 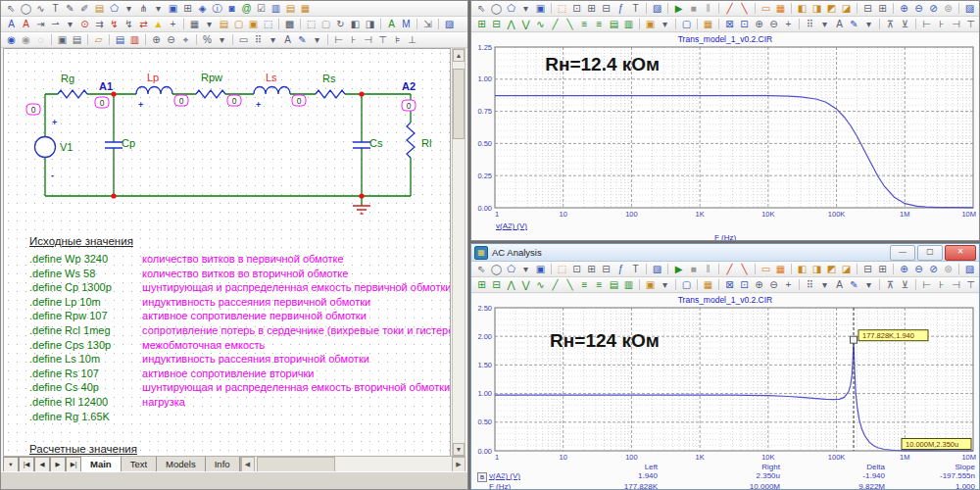 What do you see at coordinates (505, 476) in the screenshot?
I see `legend-v-a2: v(A2) (V)` at bounding box center [505, 476].